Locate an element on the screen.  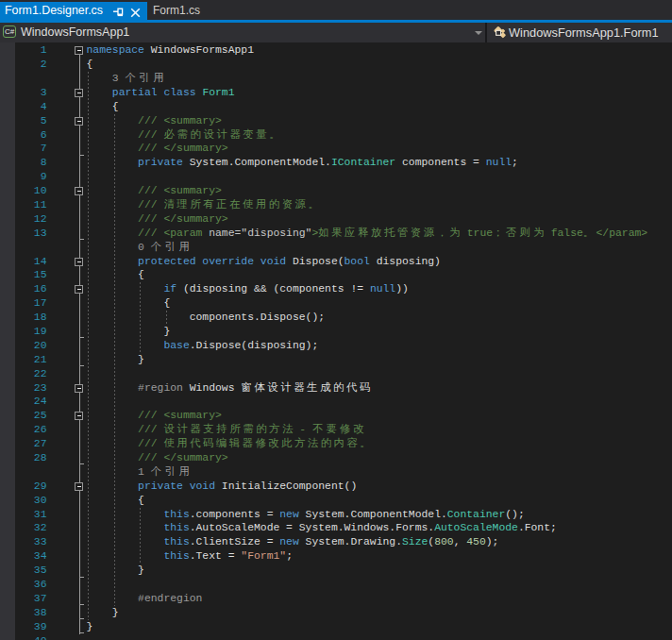
line-number: 7 is located at coordinates (24, 149).